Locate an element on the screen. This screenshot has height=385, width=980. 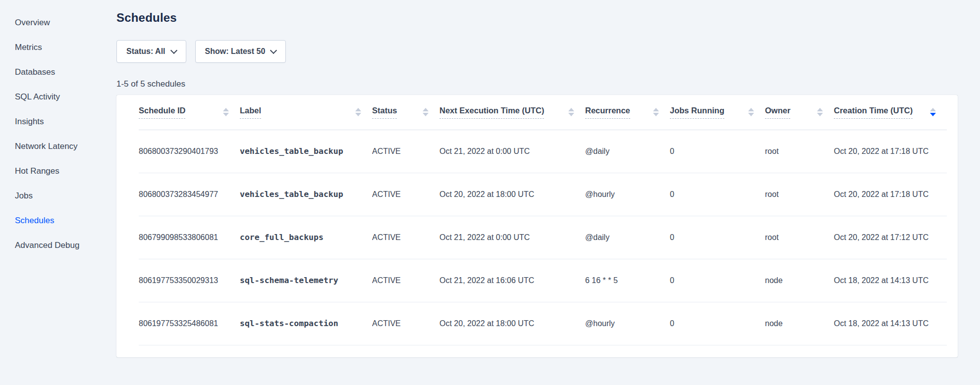
show-filter-label: Show: Latest 50 is located at coordinates (235, 51).